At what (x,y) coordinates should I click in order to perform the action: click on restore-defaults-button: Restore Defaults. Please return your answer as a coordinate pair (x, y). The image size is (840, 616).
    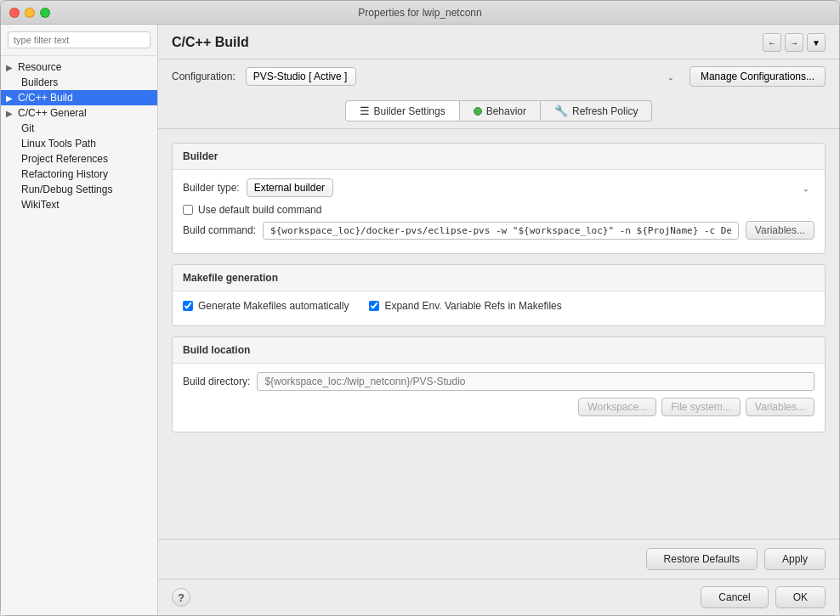
    Looking at the image, I should click on (702, 559).